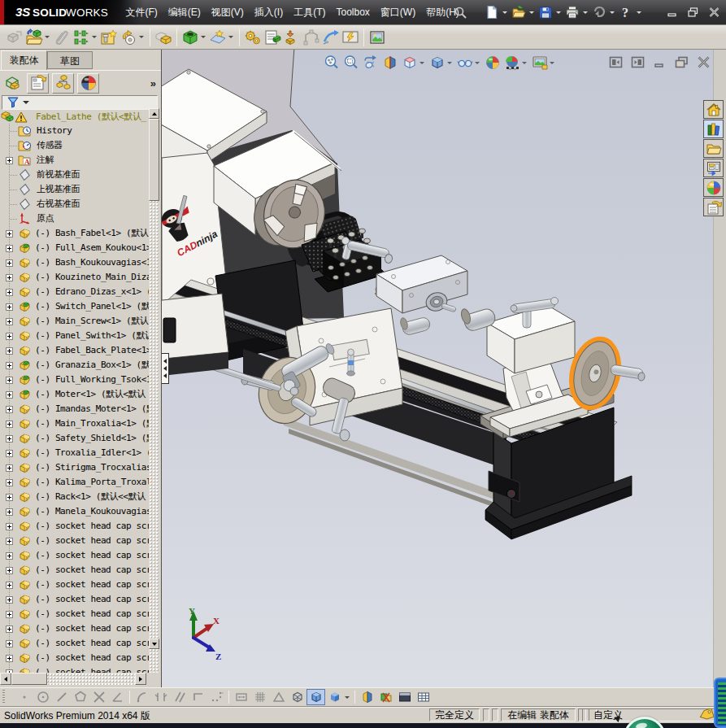 Image resolution: width=726 pixels, height=728 pixels. What do you see at coordinates (75, 336) in the screenshot?
I see `tree-item: (-) Panel_Swith<1> (默认` at bounding box center [75, 336].